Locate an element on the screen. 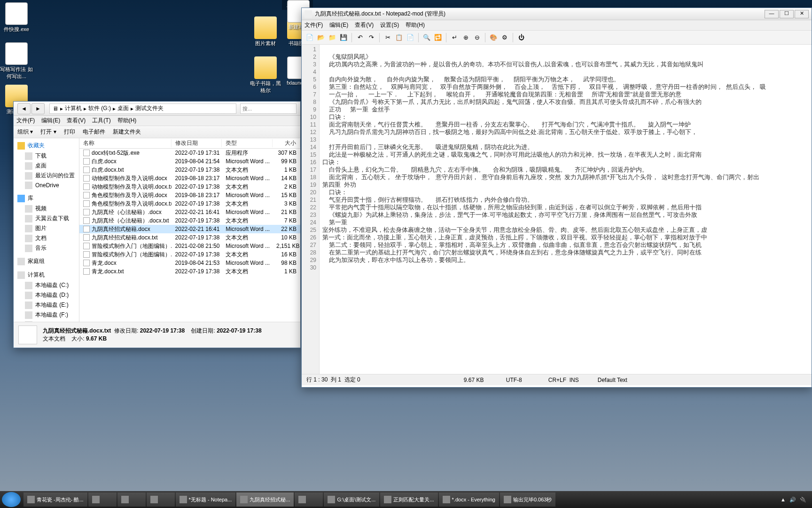 Image resolution: width=812 pixels, height=508 pixels. tray-icon: 🔌 is located at coordinates (803, 500).